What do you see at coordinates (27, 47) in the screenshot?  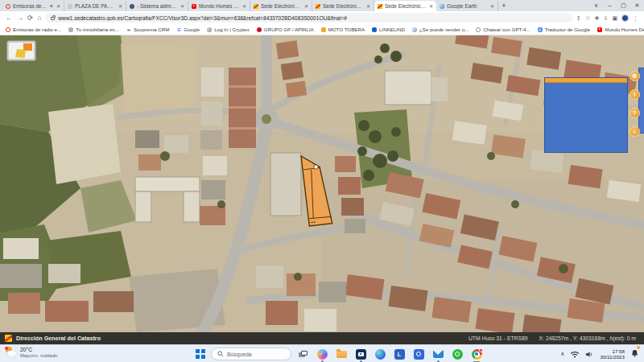 I see `fxcc-orange-block` at bounding box center [27, 47].